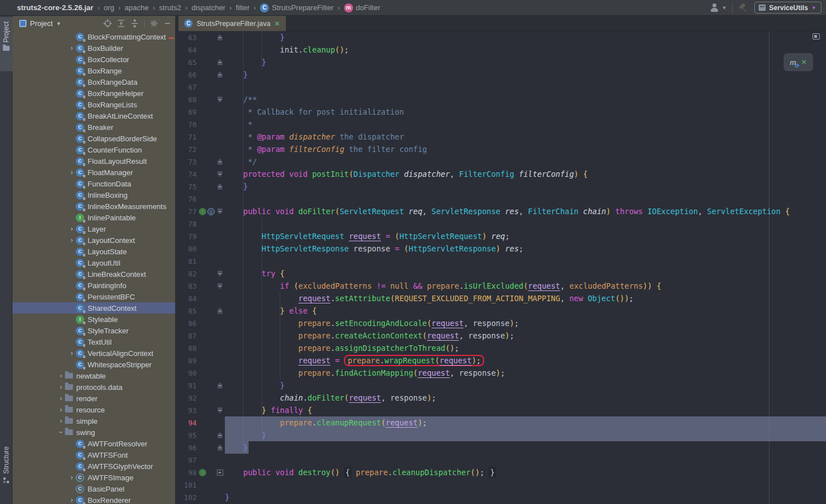 The image size is (826, 504). Describe the element at coordinates (501, 435) in the screenshot. I see `code-line-95: 95 }` at that location.